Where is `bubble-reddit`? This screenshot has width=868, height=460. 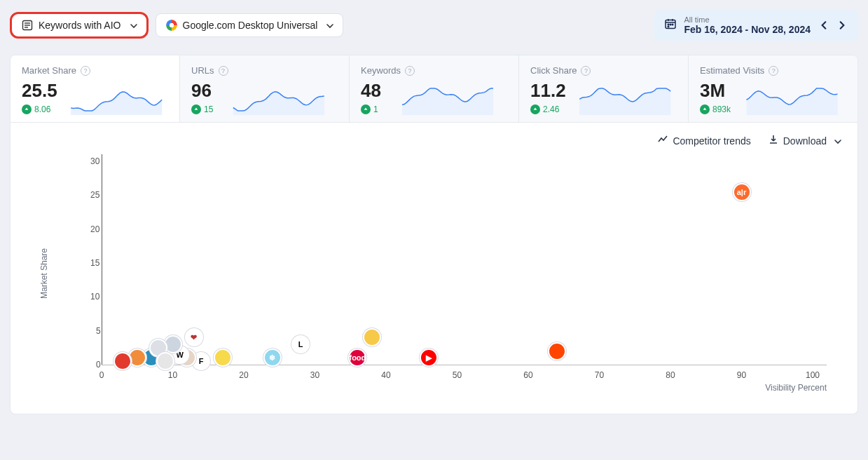
bubble-reddit is located at coordinates (557, 351).